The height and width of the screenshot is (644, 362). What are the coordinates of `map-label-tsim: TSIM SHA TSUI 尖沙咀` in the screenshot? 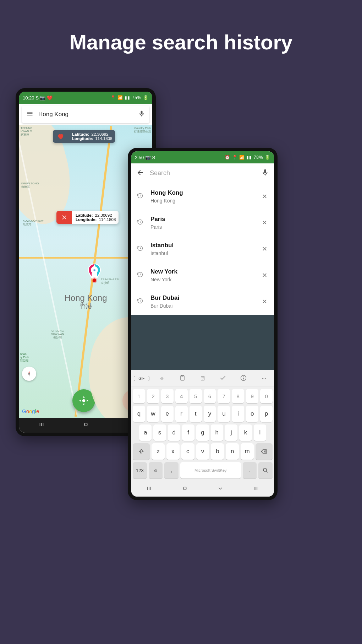 It's located at (111, 281).